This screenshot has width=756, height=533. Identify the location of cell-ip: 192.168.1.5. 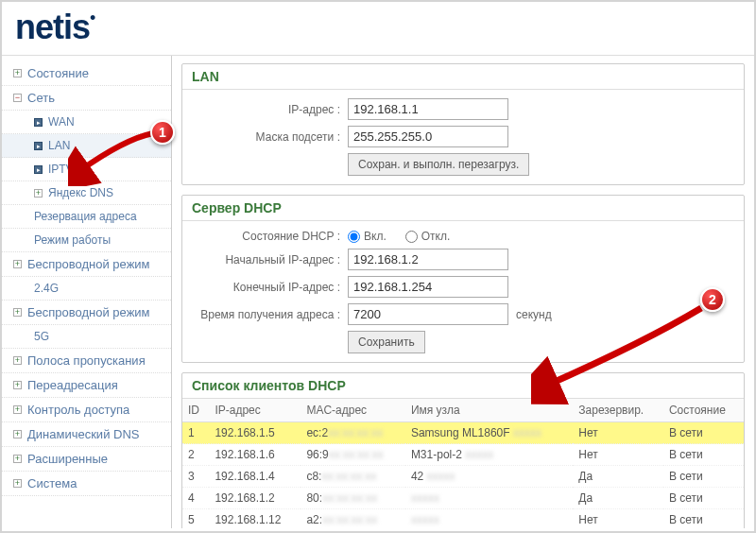
(255, 433).